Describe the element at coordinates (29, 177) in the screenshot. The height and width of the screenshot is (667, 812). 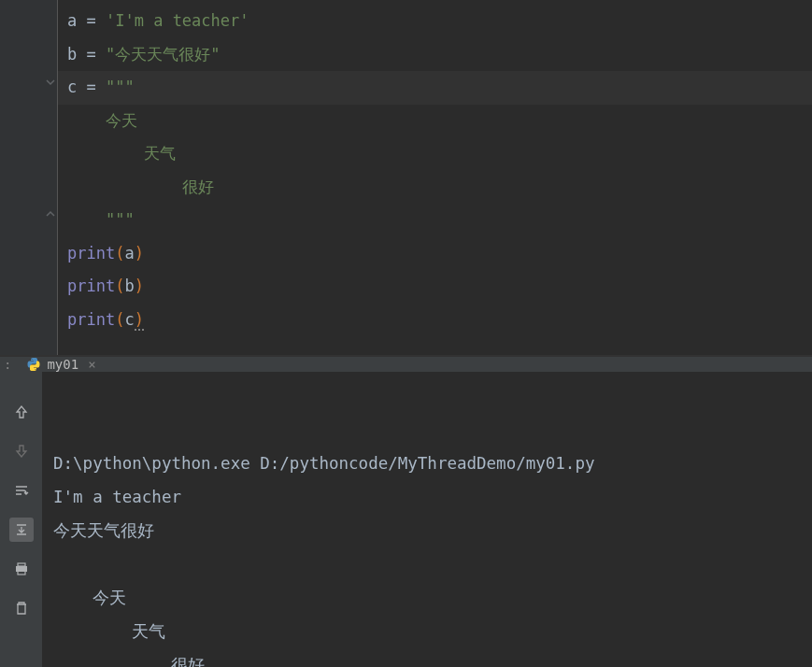
I see `editor-gutter` at that location.